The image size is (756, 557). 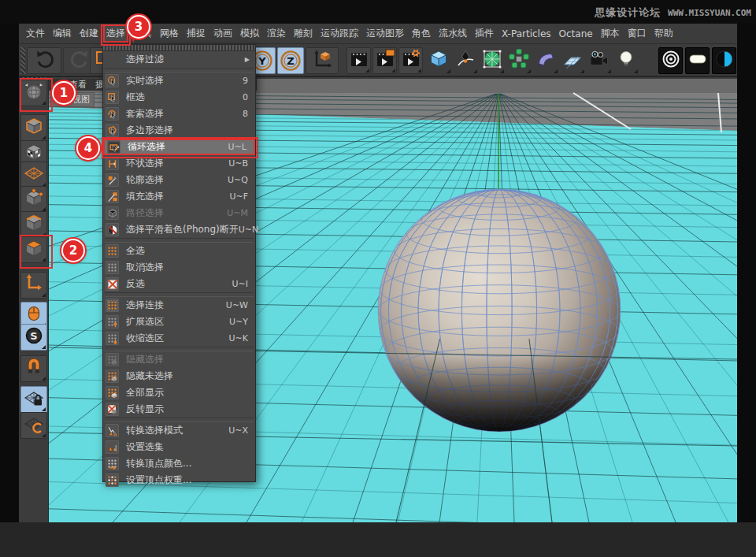 What do you see at coordinates (180, 131) in the screenshot?
I see `select-menu-item-多边形选择: 多边形选择` at bounding box center [180, 131].